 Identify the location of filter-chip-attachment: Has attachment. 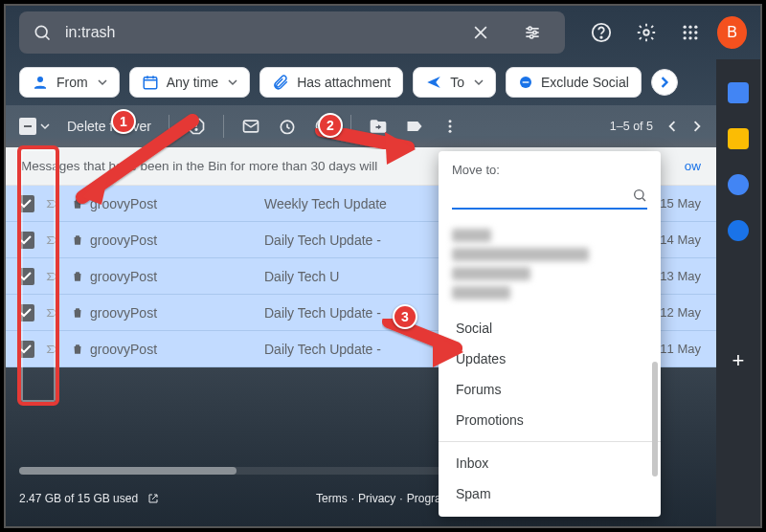
(331, 82).